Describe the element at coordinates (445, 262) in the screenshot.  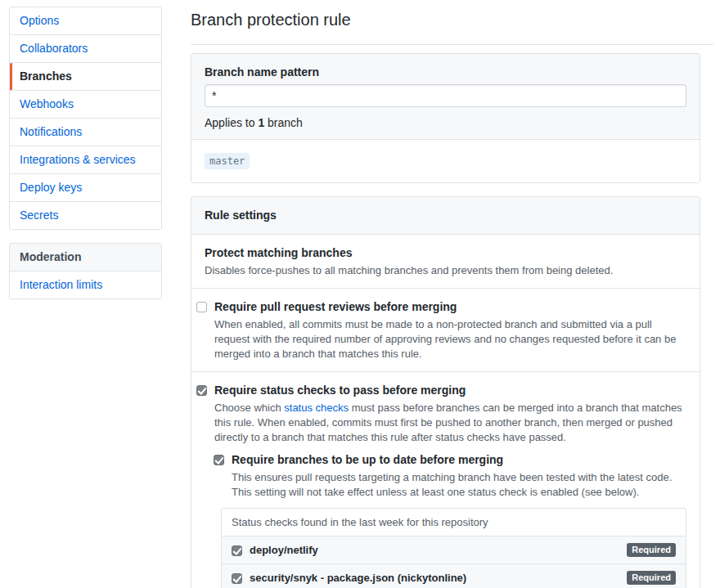
I see `protect-matching-branches-section: Protect matching branches Disables force…` at that location.